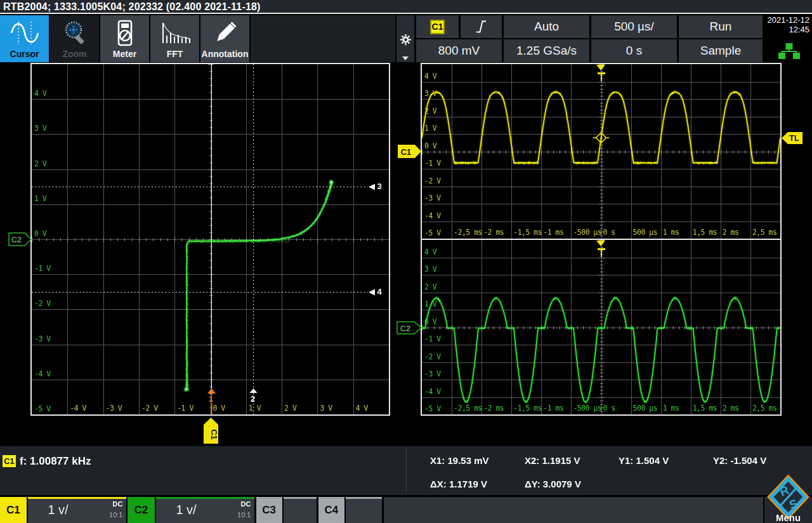 This screenshot has height=523, width=812. Describe the element at coordinates (405, 39) in the screenshot. I see `settings-column` at that location.